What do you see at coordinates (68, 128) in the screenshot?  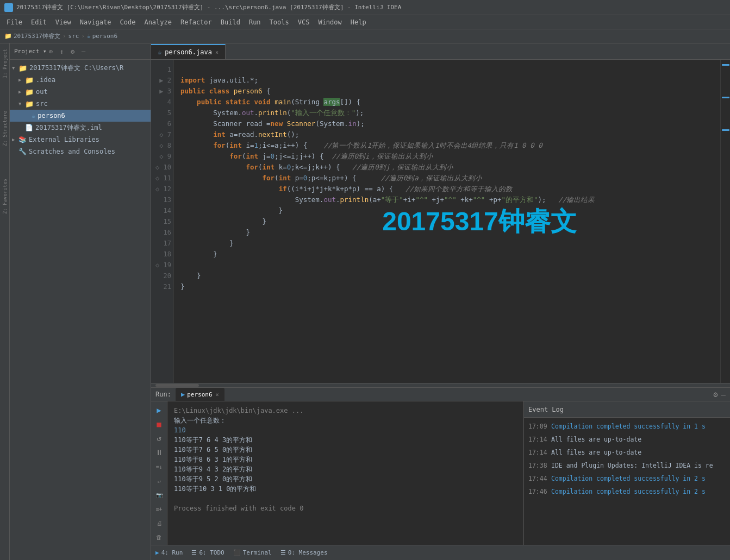 I see `tree-label-iml: 20175317钟睿文.iml` at bounding box center [68, 128].